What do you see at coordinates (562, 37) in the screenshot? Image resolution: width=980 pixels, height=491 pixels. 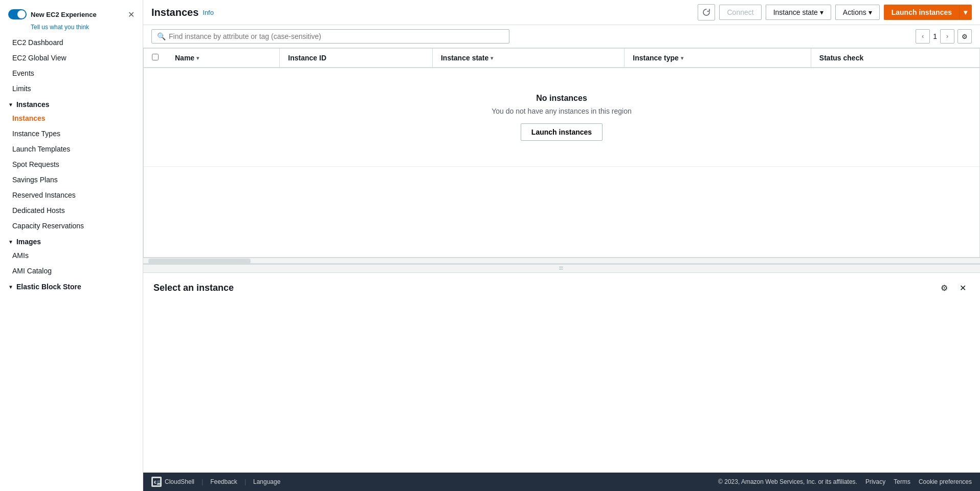 I see `toolbar: 🔍 ‹ 1 › ⚙` at bounding box center [562, 37].